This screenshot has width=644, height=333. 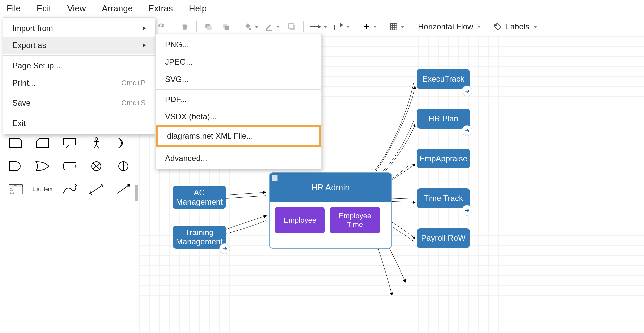 I want to click on node-empappraise: EmpAppraise, so click(x=443, y=159).